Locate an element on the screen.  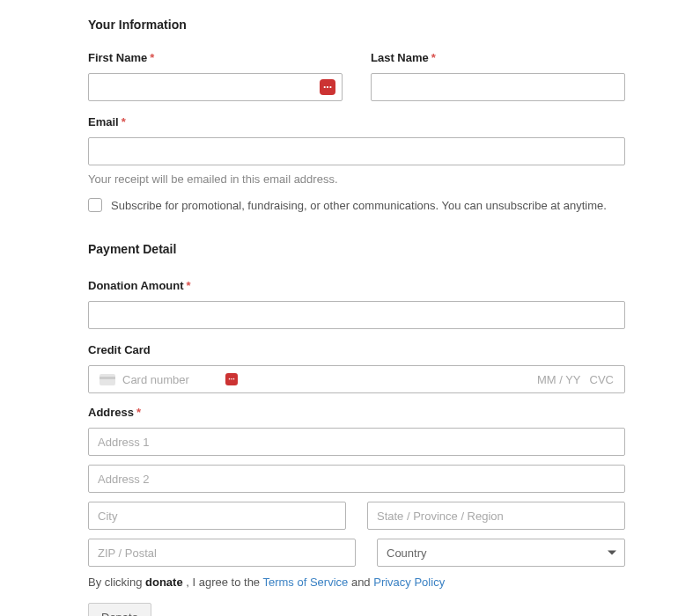
card-expiry-placeholder: MM / YY is located at coordinates (559, 380).